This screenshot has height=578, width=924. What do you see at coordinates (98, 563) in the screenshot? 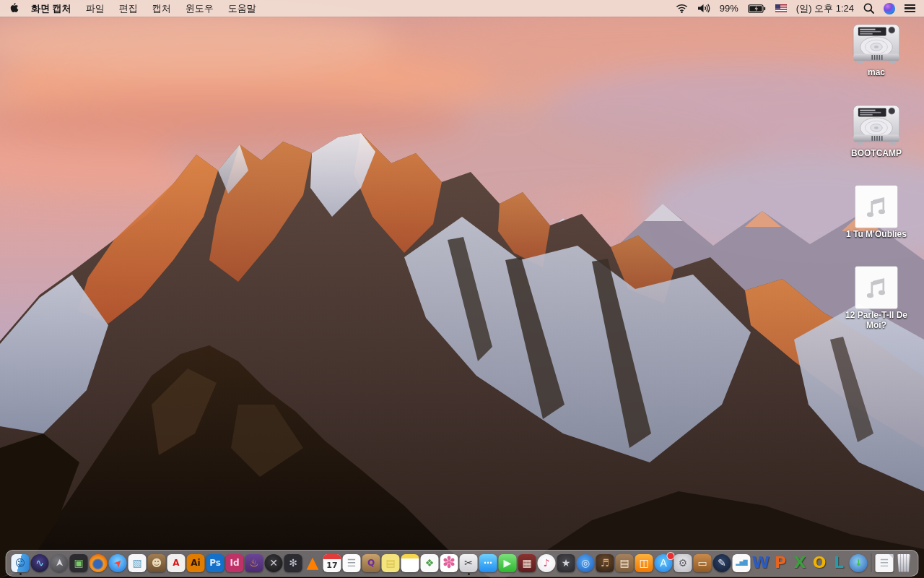
I see `dock-item-firefox` at bounding box center [98, 563].